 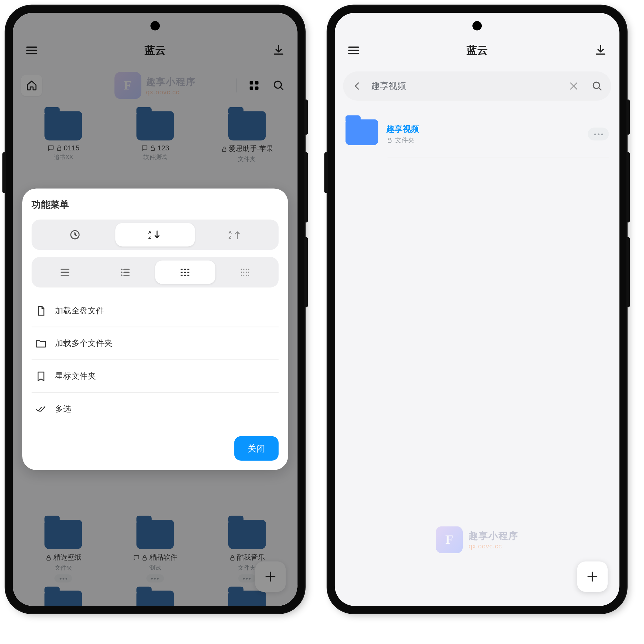 I want to click on layout-list, so click(x=65, y=272).